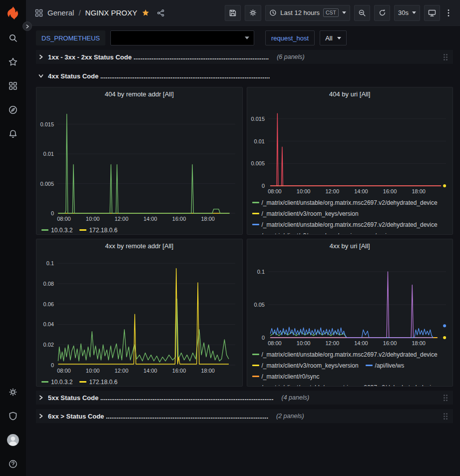  I want to click on legend-item: /sw.js, so click(378, 233).